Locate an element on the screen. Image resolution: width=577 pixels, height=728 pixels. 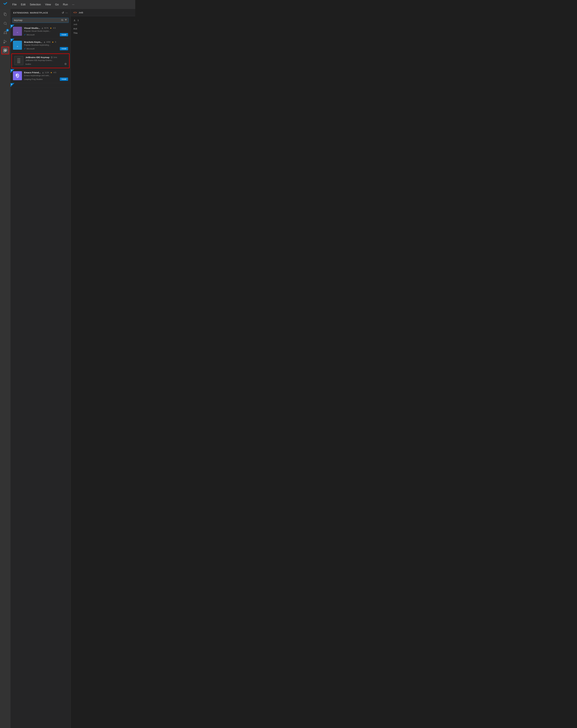
extension-item-brackets: Brackets Keym... 165K ★ 5 Popular Bracke… is located at coordinates (41, 46).